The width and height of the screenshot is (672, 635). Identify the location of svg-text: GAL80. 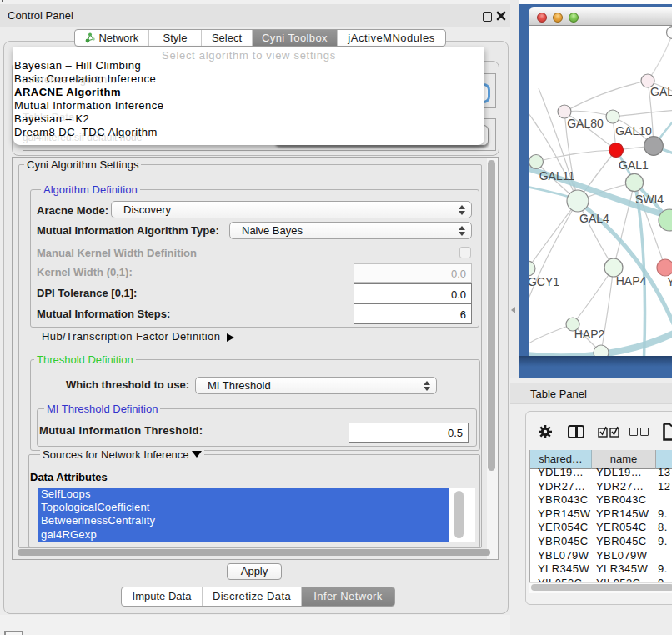
(585, 123).